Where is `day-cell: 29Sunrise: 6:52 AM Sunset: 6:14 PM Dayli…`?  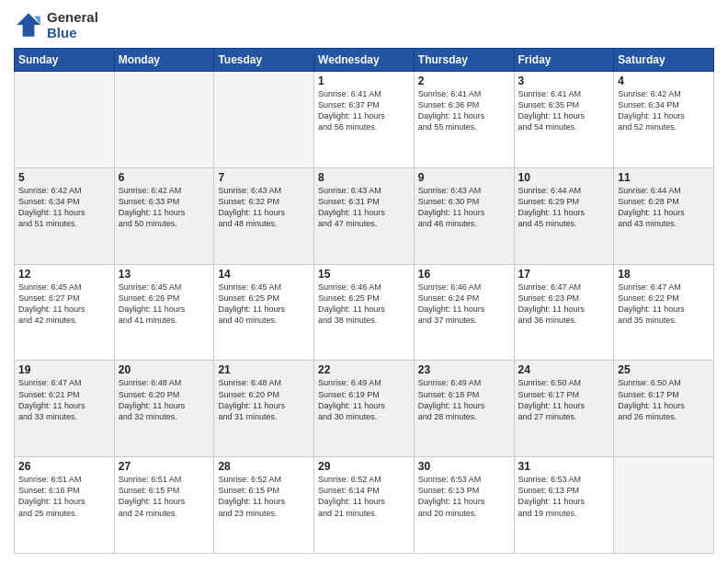
day-cell: 29Sunrise: 6:52 AM Sunset: 6:14 PM Dayli… is located at coordinates (364, 506).